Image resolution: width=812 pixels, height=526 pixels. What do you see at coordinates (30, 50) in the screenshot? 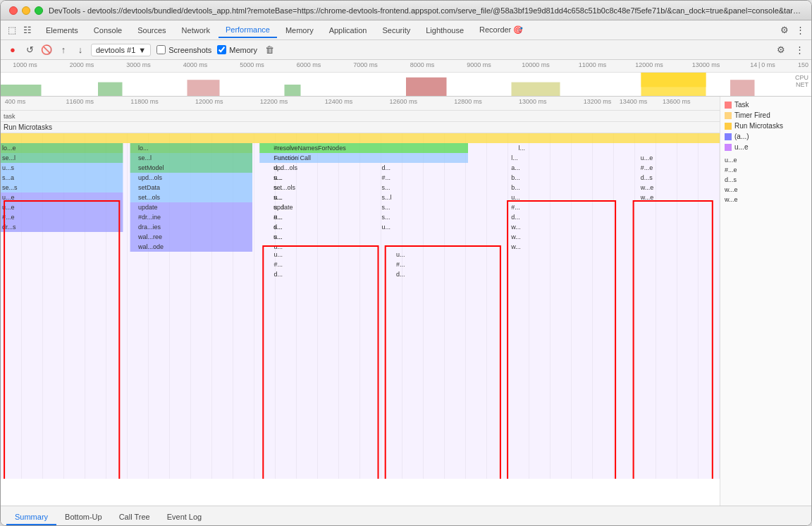
I see `reload-button: ↺` at bounding box center [30, 50].